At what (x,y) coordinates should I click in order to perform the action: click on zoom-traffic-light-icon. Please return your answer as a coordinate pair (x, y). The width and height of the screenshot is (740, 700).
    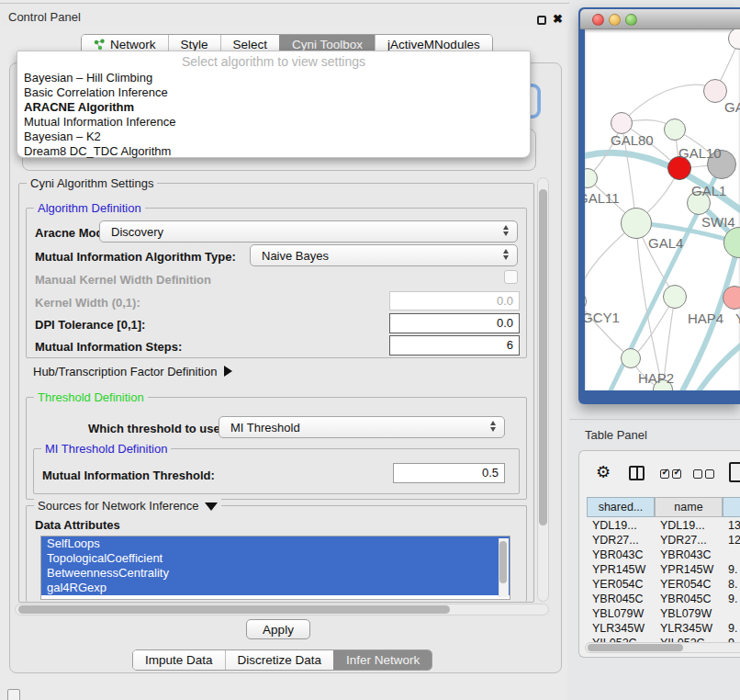
    Looking at the image, I should click on (632, 20).